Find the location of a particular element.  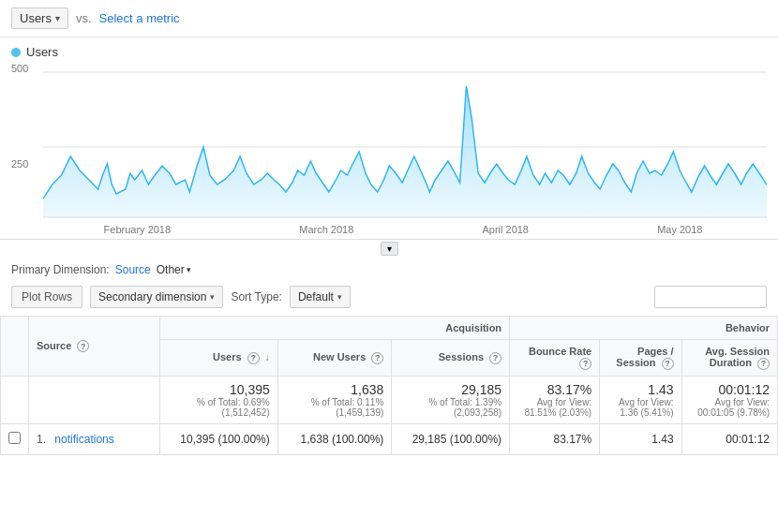

row-1-checkbox is located at coordinates (15, 438).